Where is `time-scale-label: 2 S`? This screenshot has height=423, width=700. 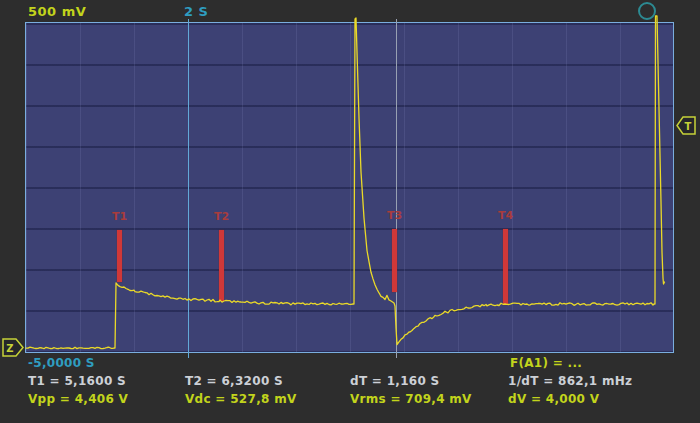
time-scale-label: 2 S is located at coordinates (196, 12).